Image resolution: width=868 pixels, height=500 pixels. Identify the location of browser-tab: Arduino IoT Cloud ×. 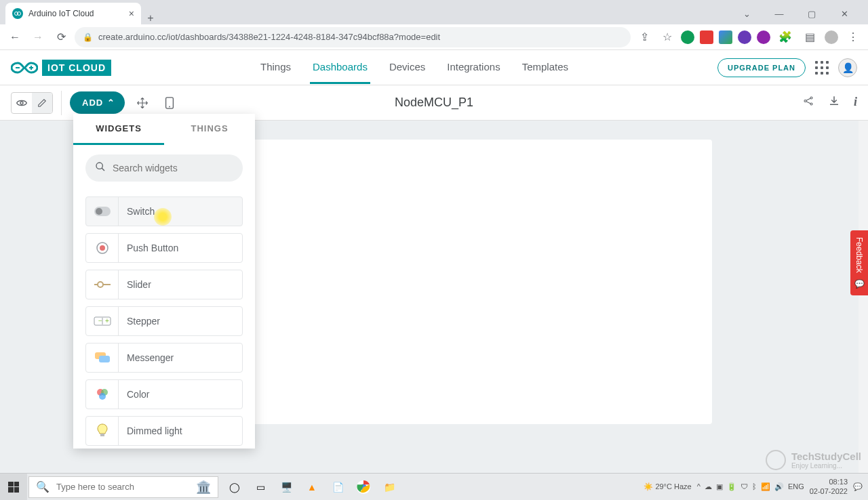
(73, 14).